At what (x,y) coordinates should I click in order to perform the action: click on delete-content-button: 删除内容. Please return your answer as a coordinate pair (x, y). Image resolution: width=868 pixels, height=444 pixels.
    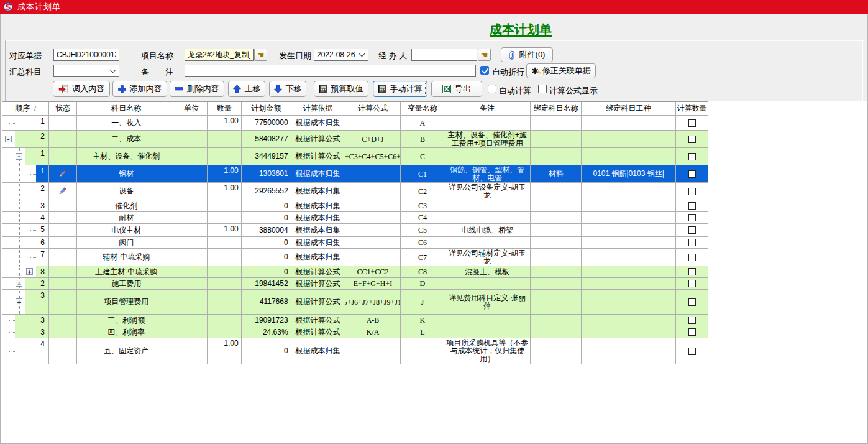
    Looking at the image, I should click on (197, 89).